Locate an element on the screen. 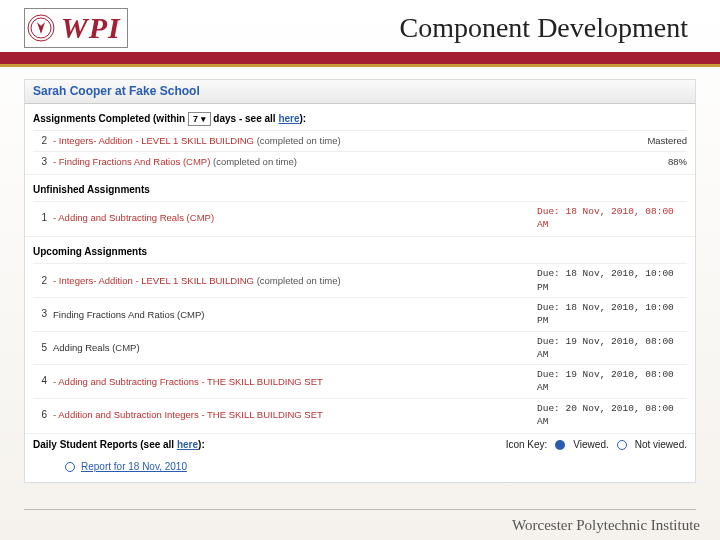 Image resolution: width=720 pixels, height=540 pixels. report-status-icon is located at coordinates (70, 467).